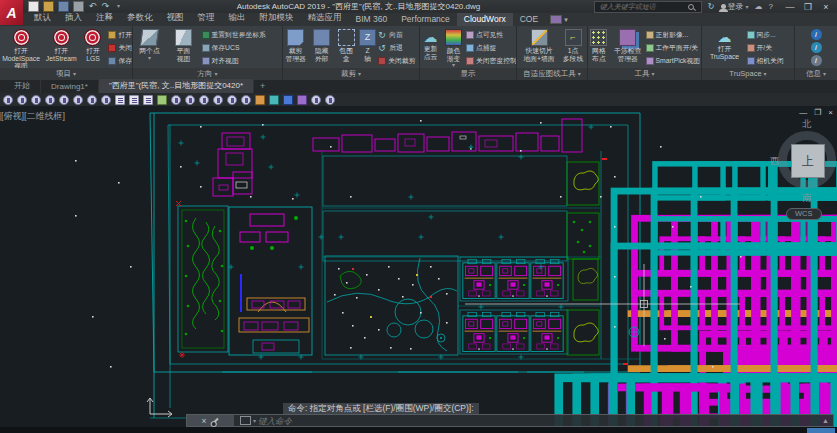 This screenshot has height=433, width=837. What do you see at coordinates (454, 48) in the screenshot?
I see `color-gradient-button: 颜色 渐变 ▾` at bounding box center [454, 48].